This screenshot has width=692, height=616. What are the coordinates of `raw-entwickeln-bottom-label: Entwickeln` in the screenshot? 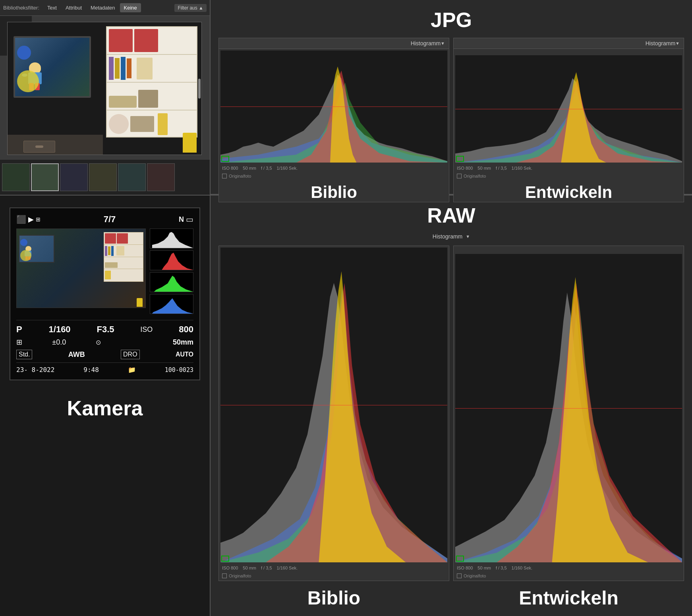 It's located at (569, 598).